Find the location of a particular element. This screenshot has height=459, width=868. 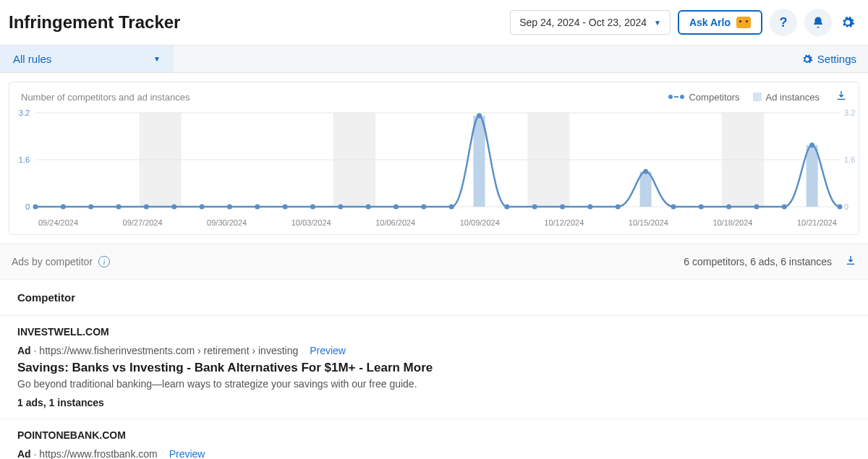

notifications-button is located at coordinates (818, 22).